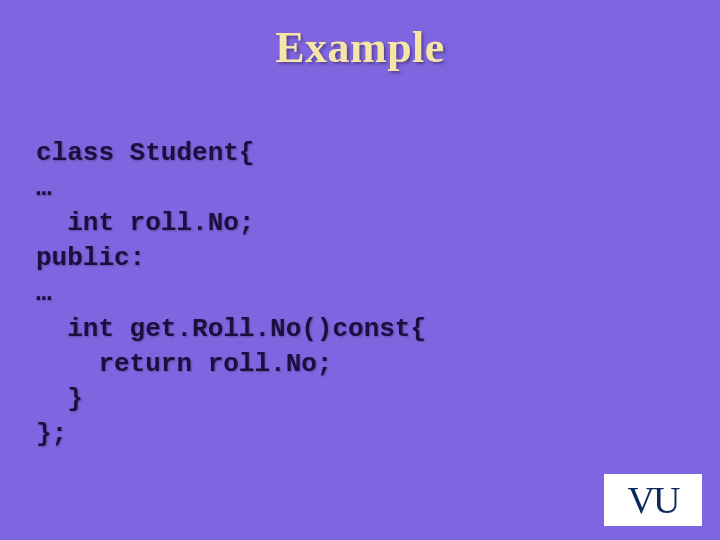 This screenshot has height=540, width=720. Describe the element at coordinates (231, 329) in the screenshot. I see `code-line: int get.Roll.No()const{` at that location.